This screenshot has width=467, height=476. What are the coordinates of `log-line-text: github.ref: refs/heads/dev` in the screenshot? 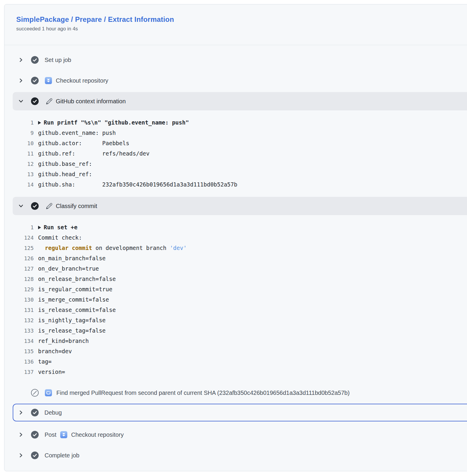 It's located at (94, 153).